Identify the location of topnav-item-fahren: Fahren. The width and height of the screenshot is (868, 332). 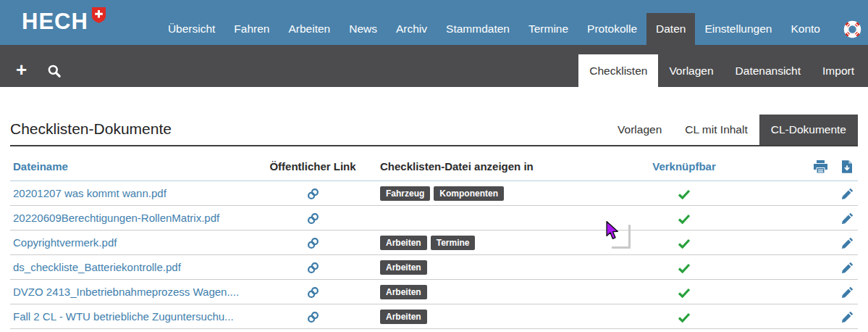
(252, 29).